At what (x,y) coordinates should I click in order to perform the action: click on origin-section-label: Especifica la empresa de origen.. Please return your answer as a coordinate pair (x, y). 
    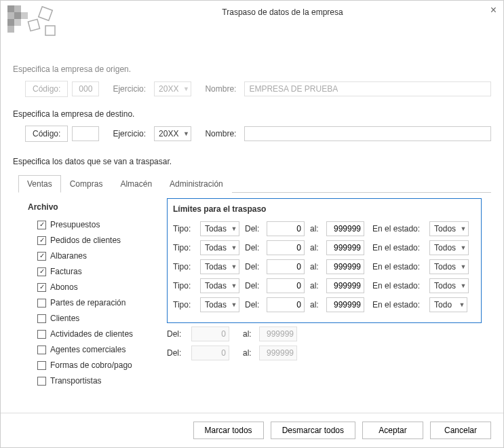
    Looking at the image, I should click on (252, 69).